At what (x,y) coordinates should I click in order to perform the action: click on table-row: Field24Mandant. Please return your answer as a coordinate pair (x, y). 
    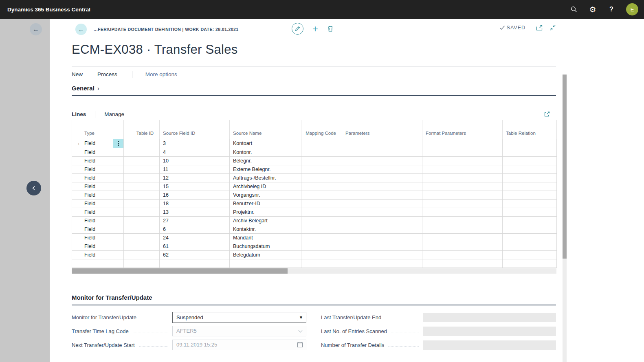
    Looking at the image, I should click on (314, 238).